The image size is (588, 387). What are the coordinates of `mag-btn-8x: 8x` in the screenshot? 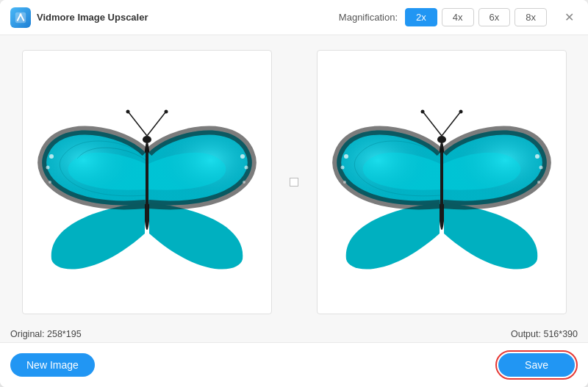 It's located at (531, 18).